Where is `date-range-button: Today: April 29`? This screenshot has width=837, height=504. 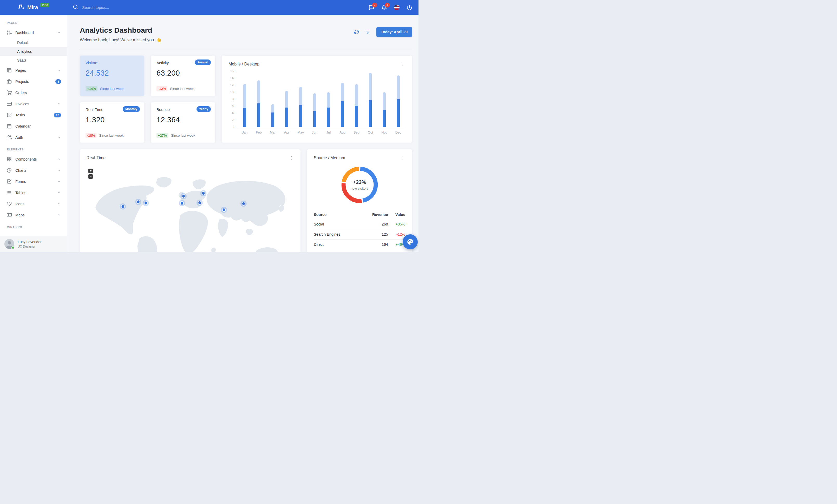
date-range-button: Today: April 29 is located at coordinates (394, 32).